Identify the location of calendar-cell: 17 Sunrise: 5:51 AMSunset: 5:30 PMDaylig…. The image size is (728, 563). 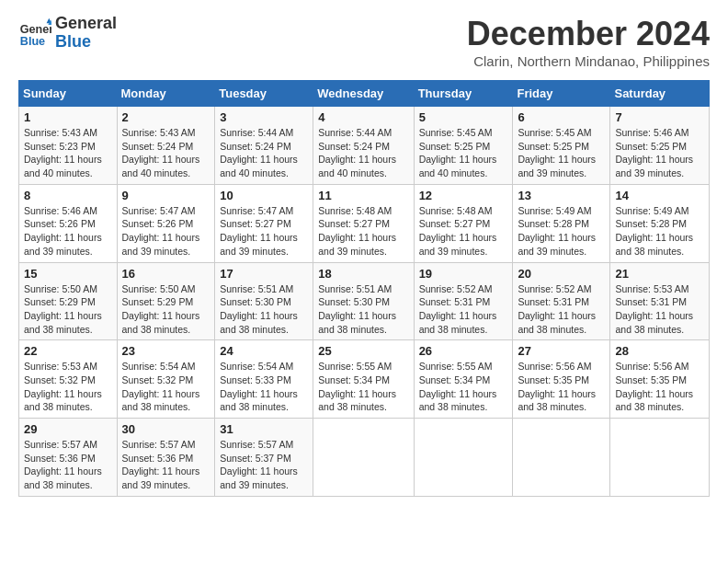
(265, 302).